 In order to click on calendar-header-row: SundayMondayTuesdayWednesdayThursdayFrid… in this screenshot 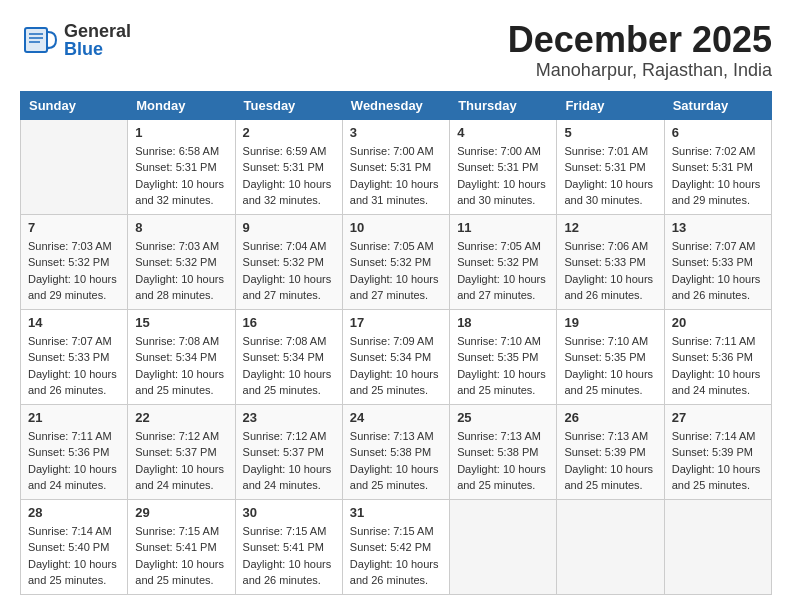, I will do `click(396, 105)`.